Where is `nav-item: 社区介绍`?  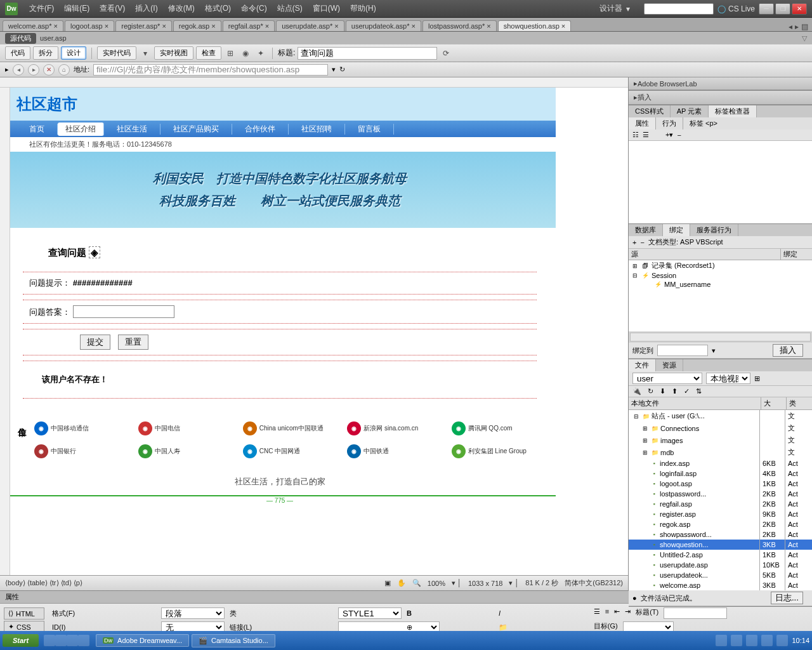 nav-item: 社区介绍 is located at coordinates (81, 129).